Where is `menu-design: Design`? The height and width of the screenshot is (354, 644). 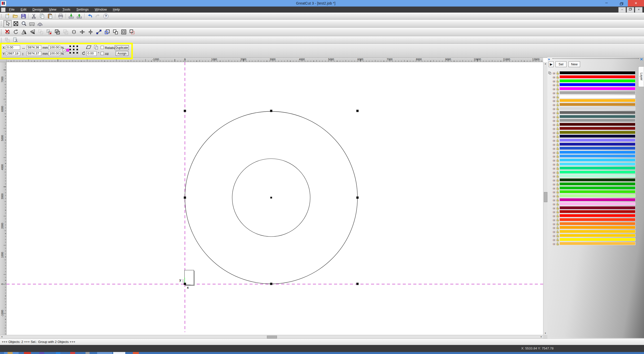 menu-design: Design is located at coordinates (38, 10).